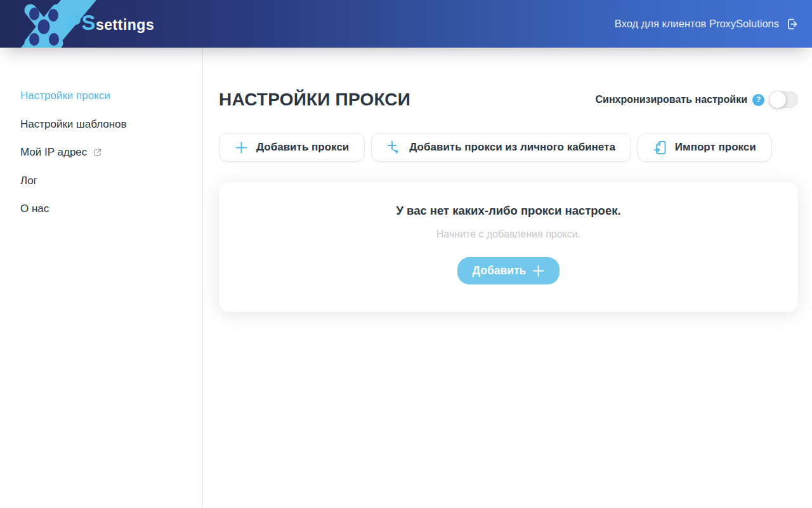 The image size is (812, 508). What do you see at coordinates (315, 100) in the screenshot?
I see `page-title: НАСТРОЙКИ ПРОКСИ` at bounding box center [315, 100].